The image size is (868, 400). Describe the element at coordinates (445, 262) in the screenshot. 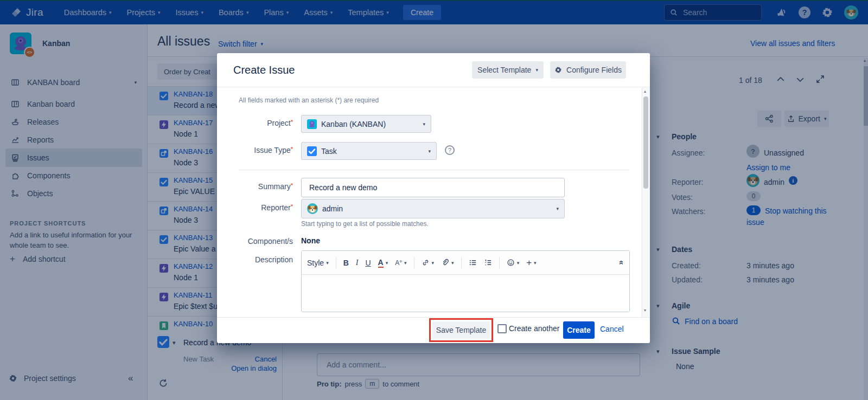

I see `paperclip-icon` at that location.